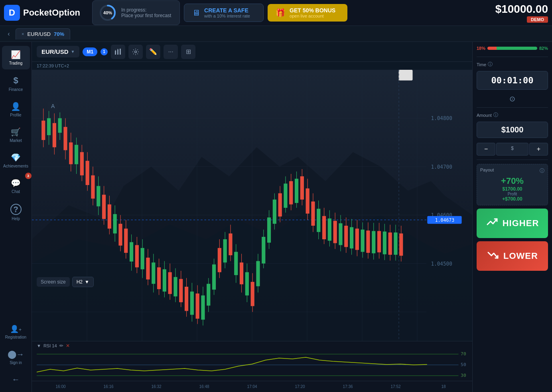  Describe the element at coordinates (512, 199) in the screenshot. I see `payout-profit-value: +$700.00` at that location.